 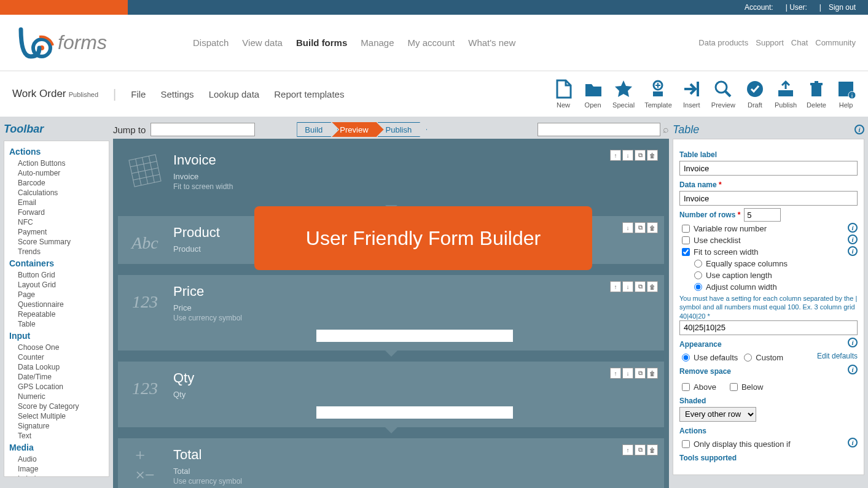 I want to click on toolbar-item-payment: Payment, so click(x=57, y=232).